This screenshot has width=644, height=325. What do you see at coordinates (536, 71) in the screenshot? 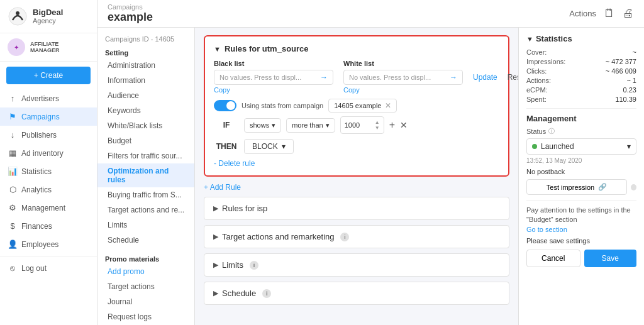
I see `clicks-label: Clicks:` at bounding box center [536, 71].